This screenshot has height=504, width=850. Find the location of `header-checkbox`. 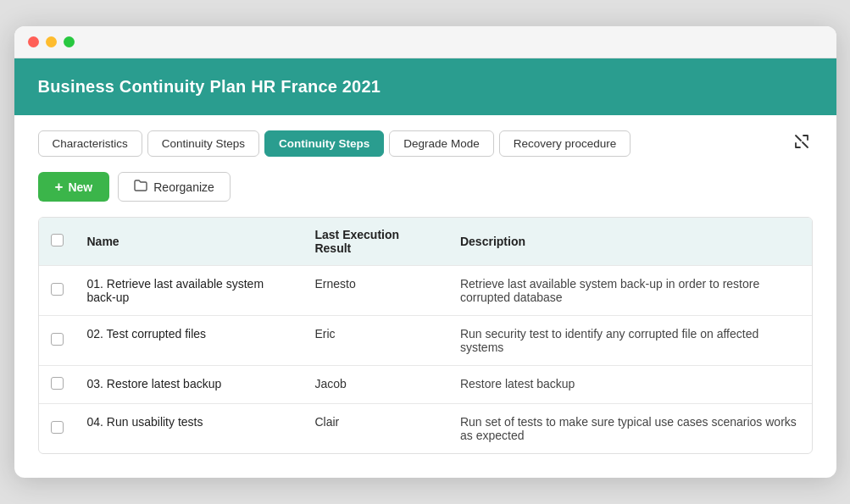

header-checkbox is located at coordinates (58, 241).